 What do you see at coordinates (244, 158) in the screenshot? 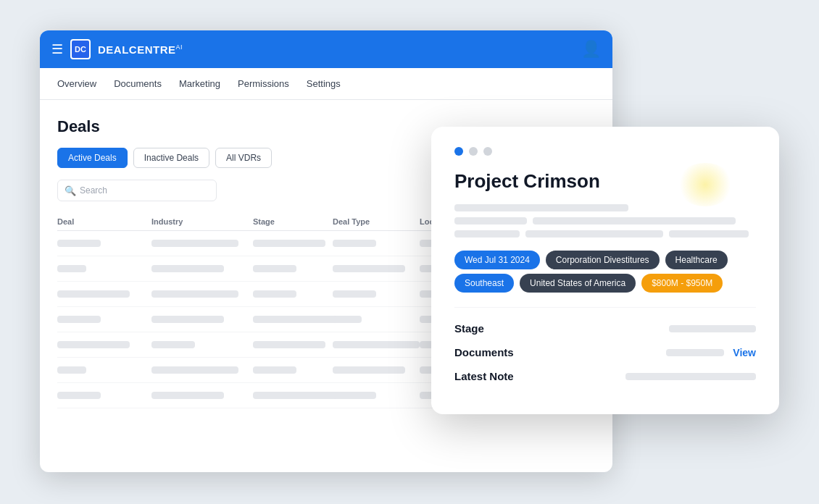
I see `tab-all-vdrs: All VDRs` at bounding box center [244, 158].